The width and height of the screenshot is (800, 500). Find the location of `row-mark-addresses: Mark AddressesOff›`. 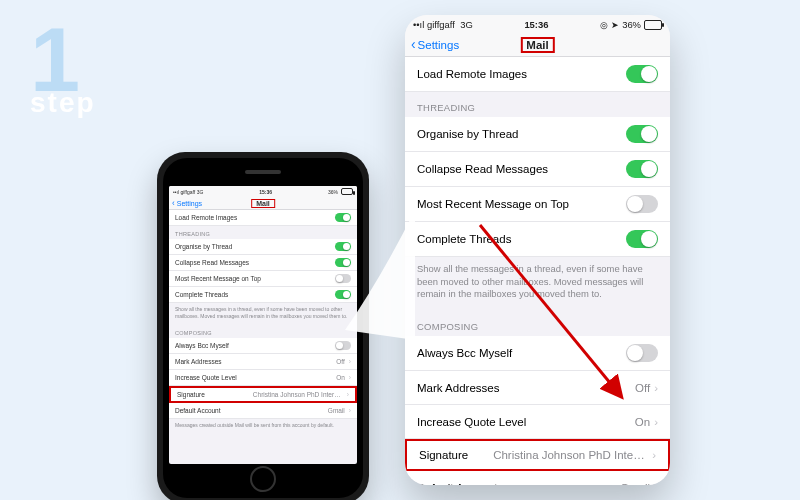

row-mark-addresses: Mark AddressesOff› is located at coordinates (263, 362).